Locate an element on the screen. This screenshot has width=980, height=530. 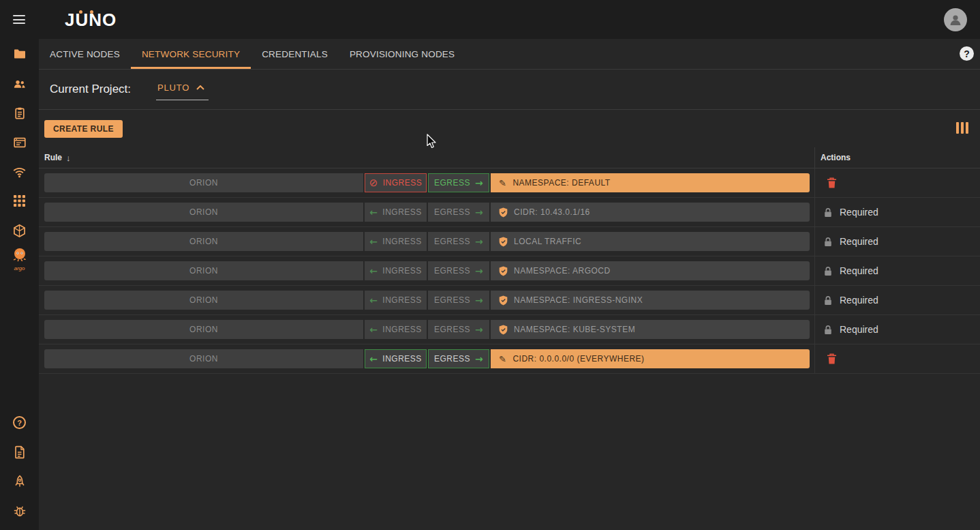
chevron-up-icon is located at coordinates (200, 87).